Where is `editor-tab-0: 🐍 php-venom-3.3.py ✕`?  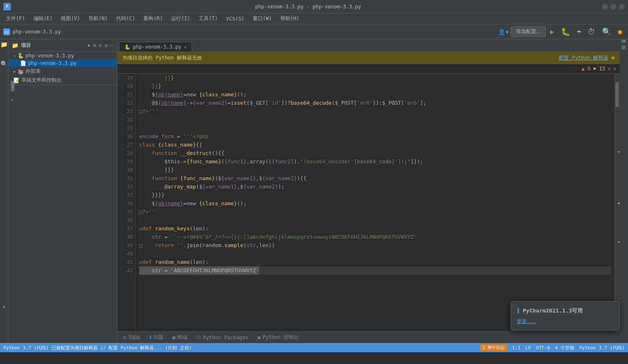
editor-tab-0: 🐍 php-venom-3.3.py ✕ is located at coordinates (156, 47).